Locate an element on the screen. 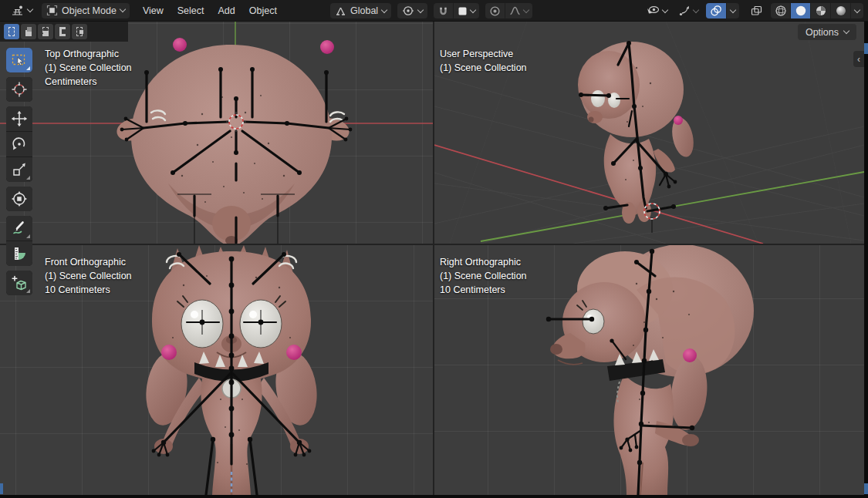  proportional-edit-toggle is located at coordinates (495, 11).